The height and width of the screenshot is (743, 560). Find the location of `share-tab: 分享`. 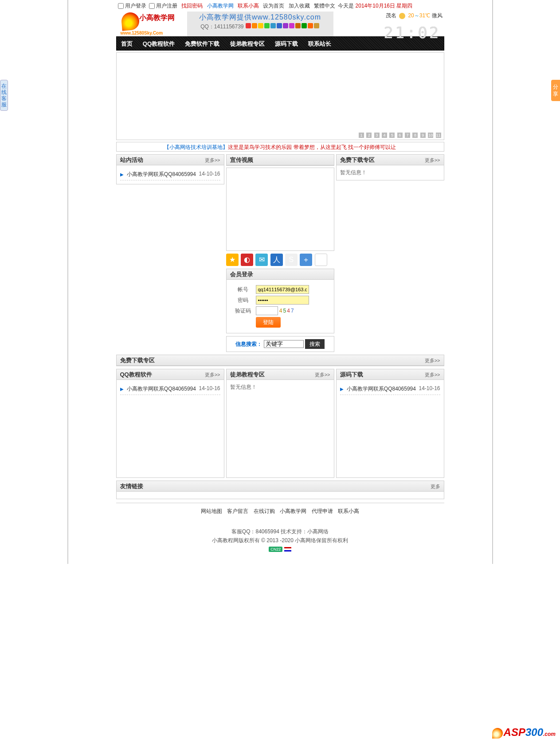

share-tab: 分享 is located at coordinates (556, 90).